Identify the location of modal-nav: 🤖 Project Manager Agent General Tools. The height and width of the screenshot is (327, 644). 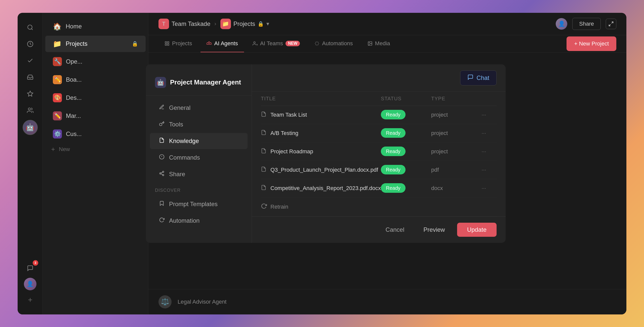
(199, 154).